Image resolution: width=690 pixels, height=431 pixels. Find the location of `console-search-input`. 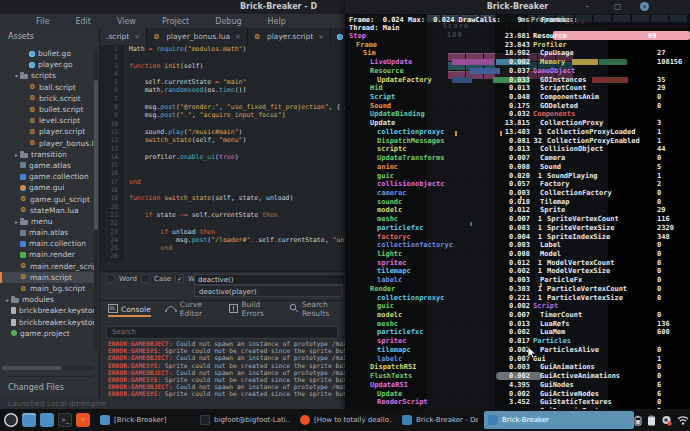

console-search-input is located at coordinates (222, 332).